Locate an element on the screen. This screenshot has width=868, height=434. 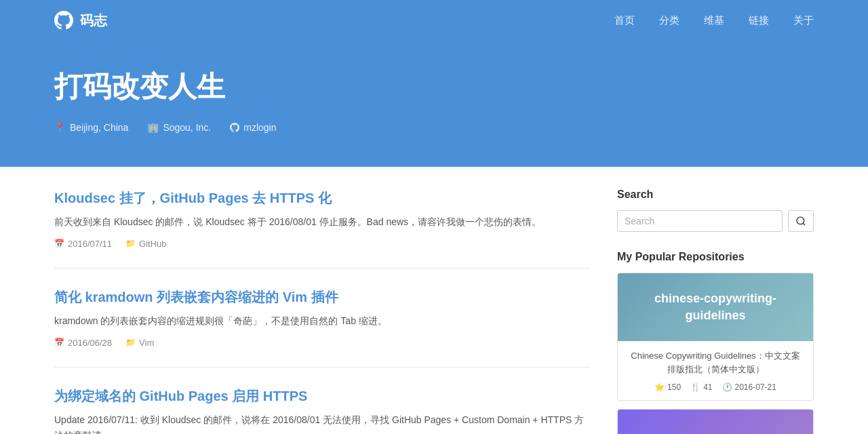
post-category: 📁 Vim is located at coordinates (140, 343).